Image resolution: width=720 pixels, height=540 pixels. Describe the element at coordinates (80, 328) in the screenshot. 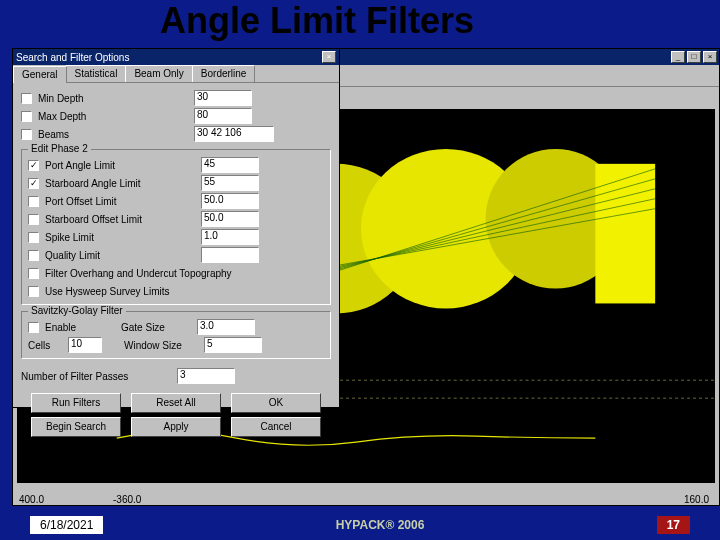

I see `sg-enable-label: Enable` at that location.